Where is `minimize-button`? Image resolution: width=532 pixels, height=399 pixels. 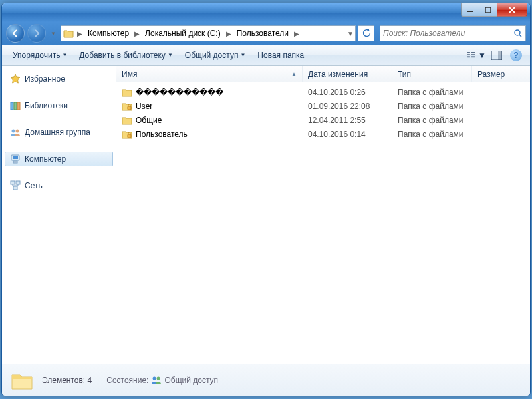 minimize-button is located at coordinates (470, 10).